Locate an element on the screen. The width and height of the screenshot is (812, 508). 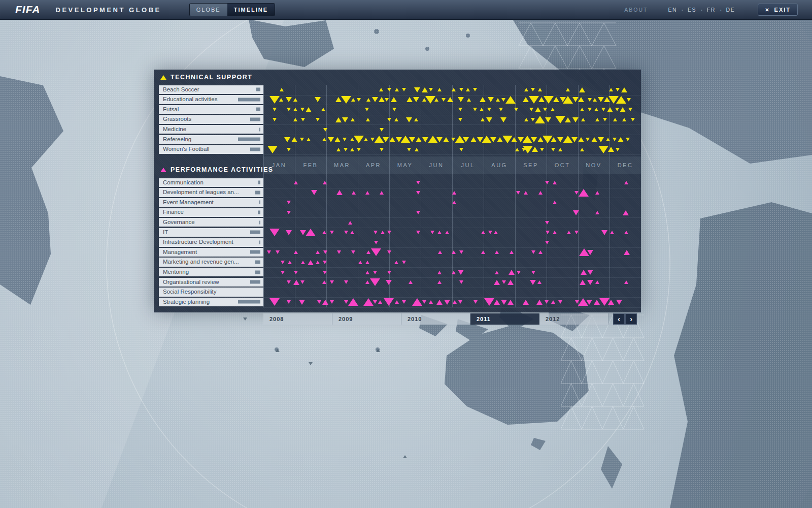
row-label-communication: Communication is located at coordinates (211, 183).